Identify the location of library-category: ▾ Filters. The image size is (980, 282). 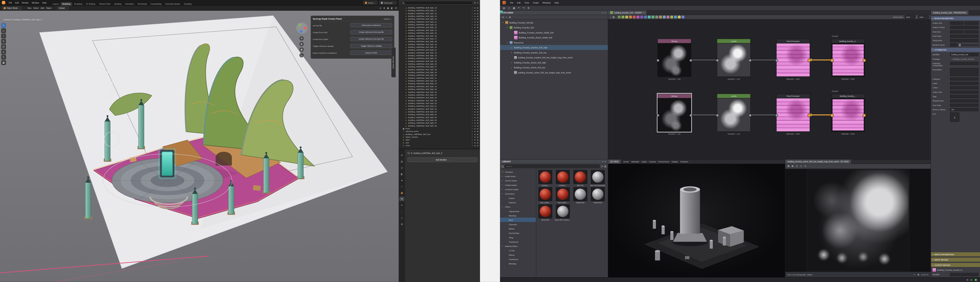
(518, 207).